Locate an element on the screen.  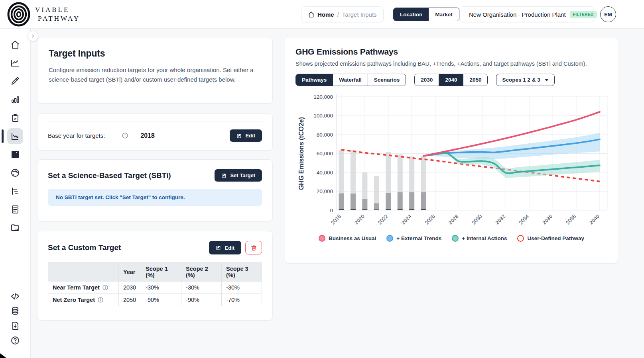
chevron-right-icon is located at coordinates (33, 36).